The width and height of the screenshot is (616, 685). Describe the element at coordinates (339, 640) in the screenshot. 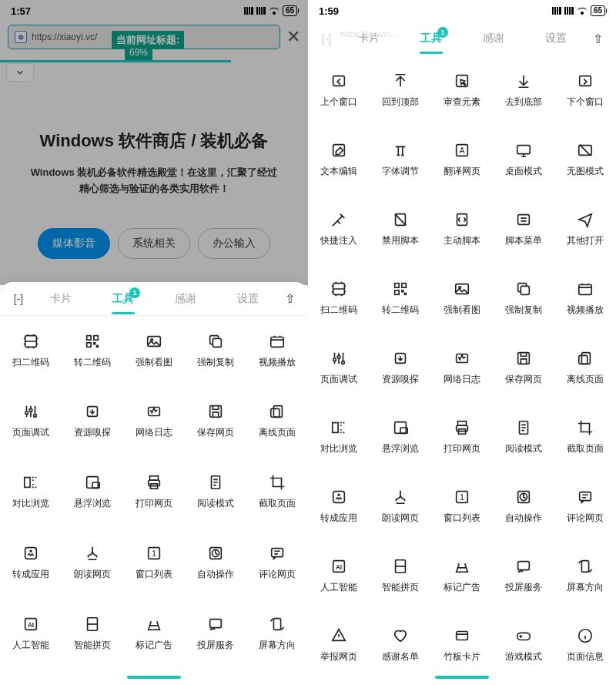

I see `tool-item: 举报网页` at that location.